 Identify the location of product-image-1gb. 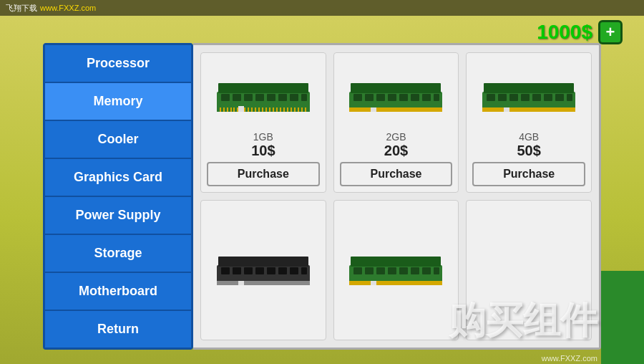
(263, 93).